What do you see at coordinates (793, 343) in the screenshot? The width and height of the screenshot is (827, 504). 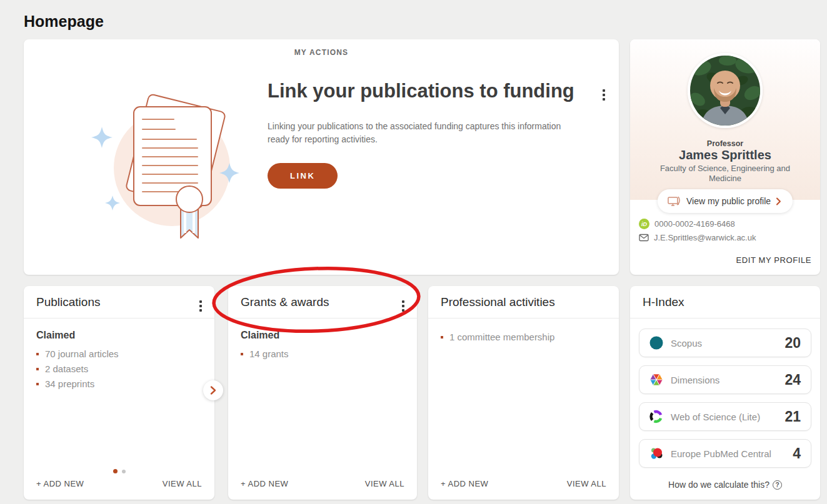 I see `h-index-value: 20` at bounding box center [793, 343].